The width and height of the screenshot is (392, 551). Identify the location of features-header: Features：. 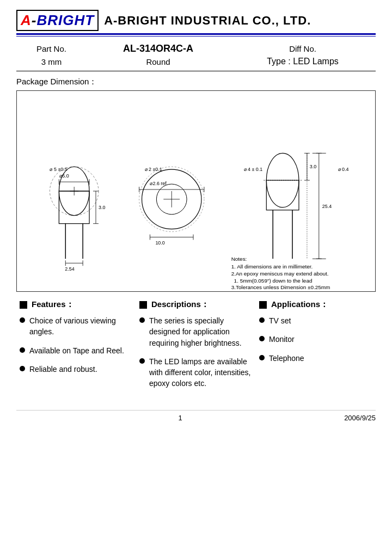
(76, 305).